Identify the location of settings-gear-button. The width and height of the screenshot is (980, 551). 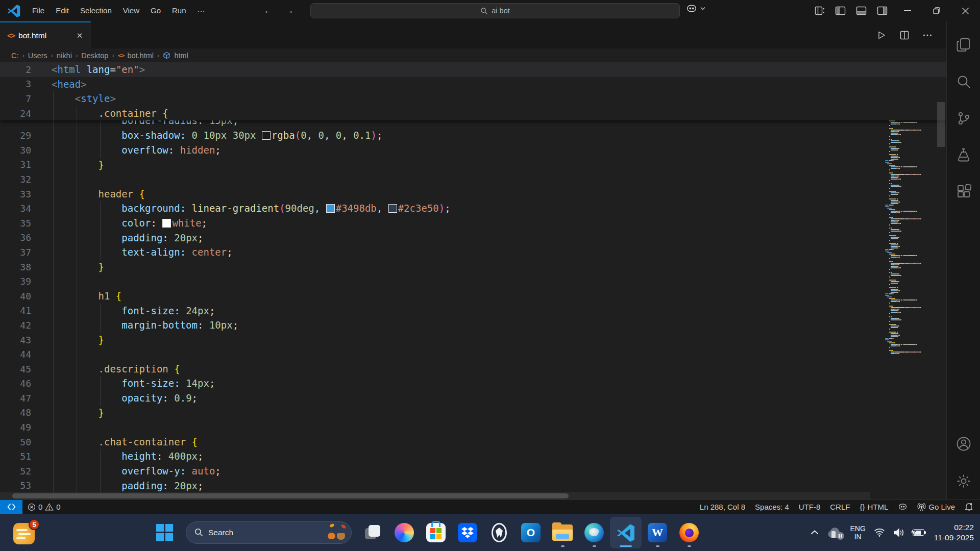
(964, 481).